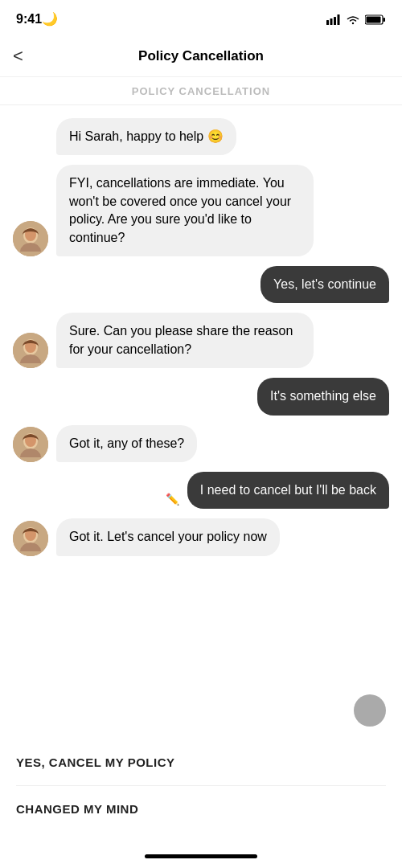  What do you see at coordinates (201, 56) in the screenshot?
I see `nav-bar: < Policy Cancellation` at bounding box center [201, 56].